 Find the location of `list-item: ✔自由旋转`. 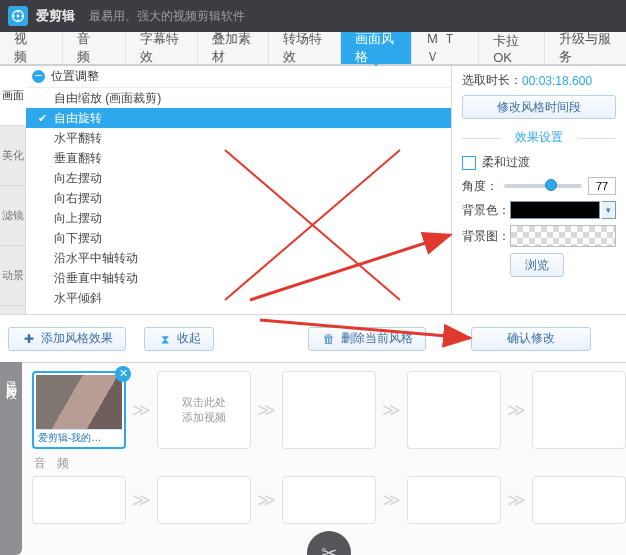

list-item: ✔自由旋转 is located at coordinates (238, 118).